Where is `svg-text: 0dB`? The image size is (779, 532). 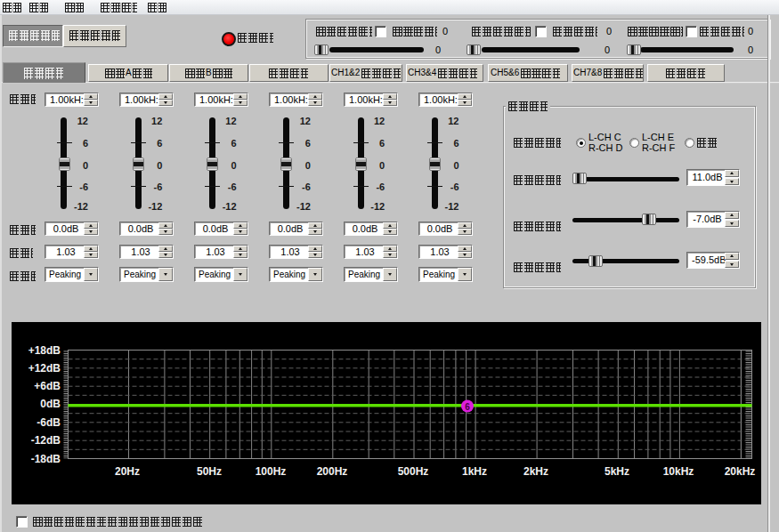
svg-text: 0dB is located at coordinates (50, 404).